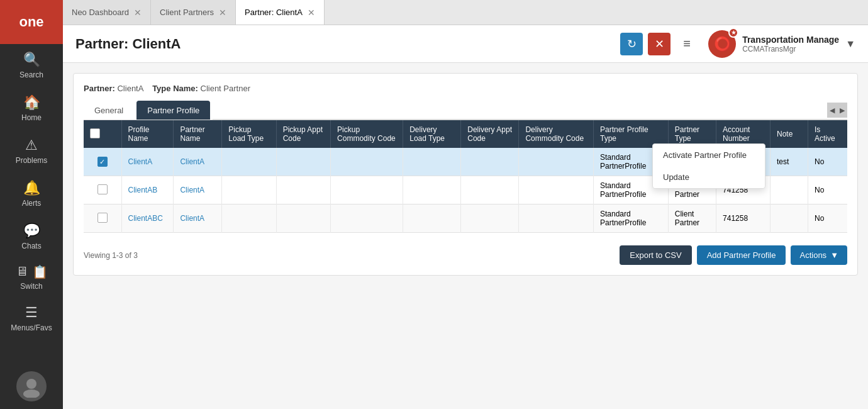 The height and width of the screenshot is (409, 868). I want to click on row-1-pickup-commodity-code, so click(367, 162).